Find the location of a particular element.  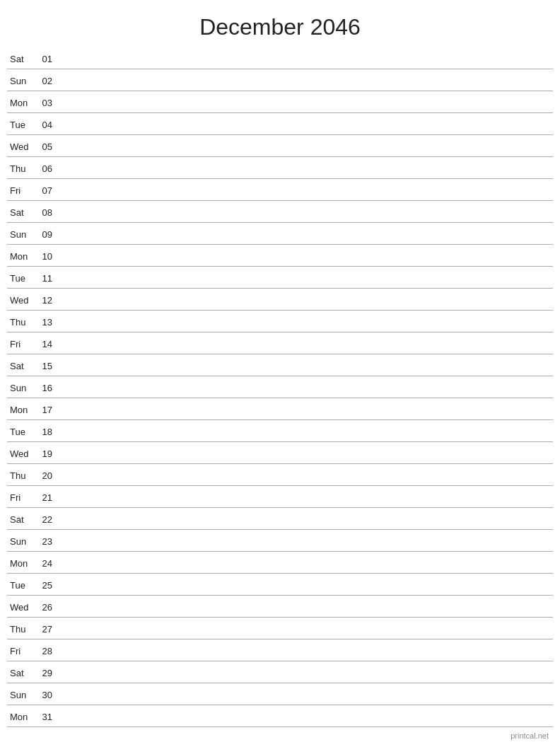

day-row: Mon31 is located at coordinates (280, 716).